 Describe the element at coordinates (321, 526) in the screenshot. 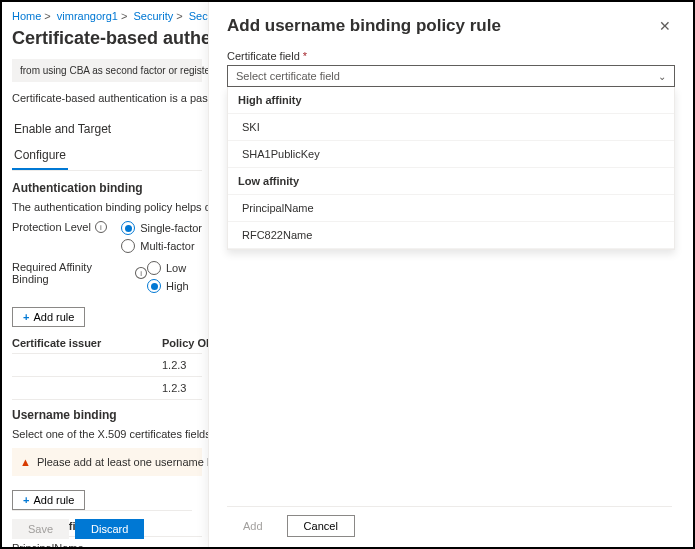

I see `cancel-button: Cancel` at that location.